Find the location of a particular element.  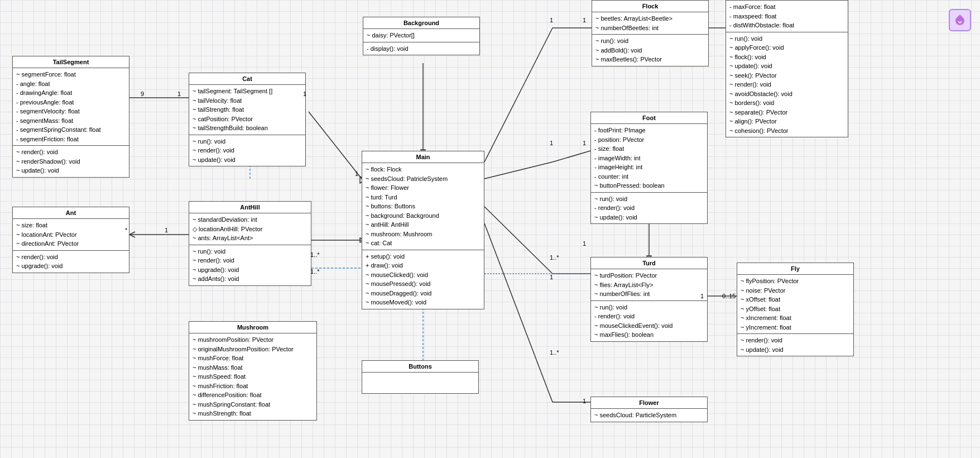

mult-ts-cat-1: 1 is located at coordinates (179, 94).